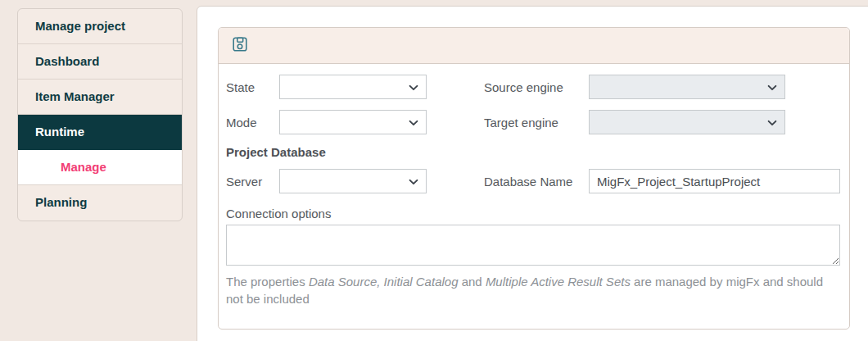 Image resolution: width=868 pixels, height=341 pixels. Describe the element at coordinates (472, 282) in the screenshot. I see `note-text: and` at that location.